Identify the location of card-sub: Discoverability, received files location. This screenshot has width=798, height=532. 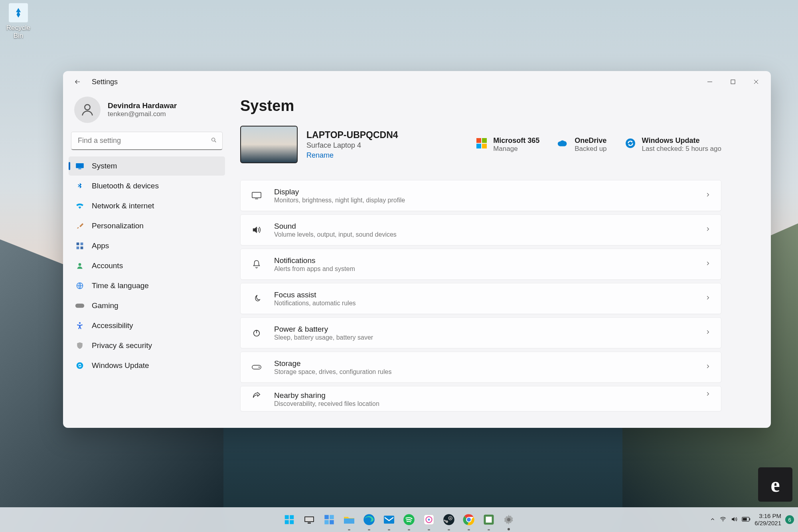
(327, 404).